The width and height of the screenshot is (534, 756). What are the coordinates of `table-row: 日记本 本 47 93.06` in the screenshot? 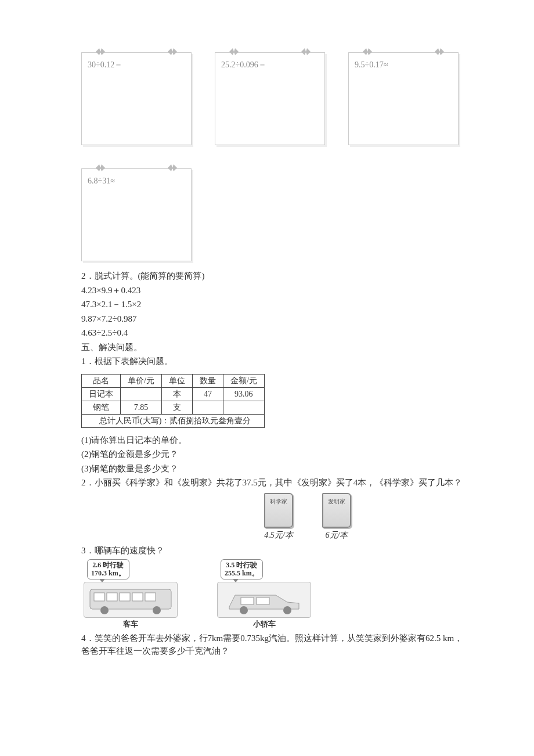 It's located at (173, 394).